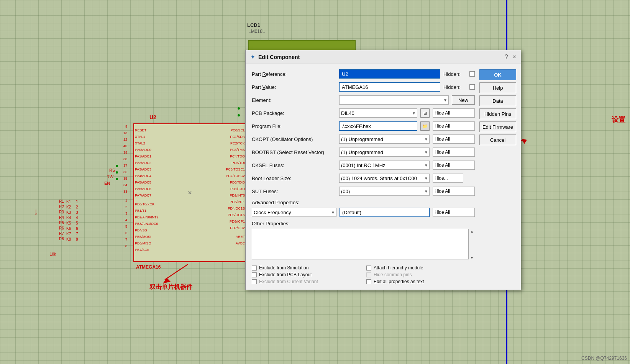 The height and width of the screenshot is (364, 630). I want to click on pin-numbers-left: 9 13 12 40 39 38 37 36 35 34 33 1 2 3 4 …, so click(125, 186).